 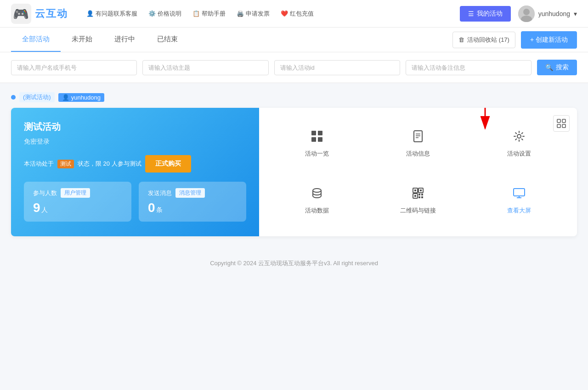 I want to click on trash-icon: 🗑, so click(x=461, y=39).